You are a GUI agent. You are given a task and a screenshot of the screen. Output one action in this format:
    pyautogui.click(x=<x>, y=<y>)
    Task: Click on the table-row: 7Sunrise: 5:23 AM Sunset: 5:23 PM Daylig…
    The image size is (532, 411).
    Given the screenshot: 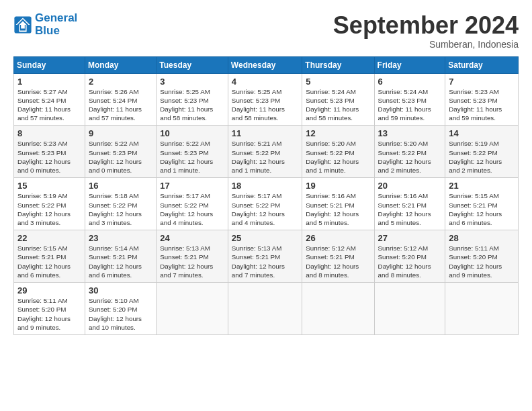 What is the action you would take?
    pyautogui.click(x=482, y=99)
    